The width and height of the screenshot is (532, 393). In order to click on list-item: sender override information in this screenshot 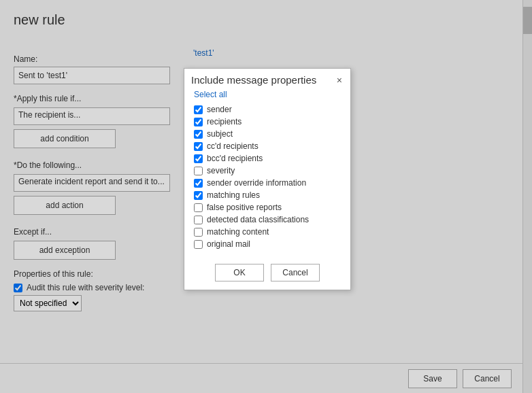, I will do `click(267, 183)`.